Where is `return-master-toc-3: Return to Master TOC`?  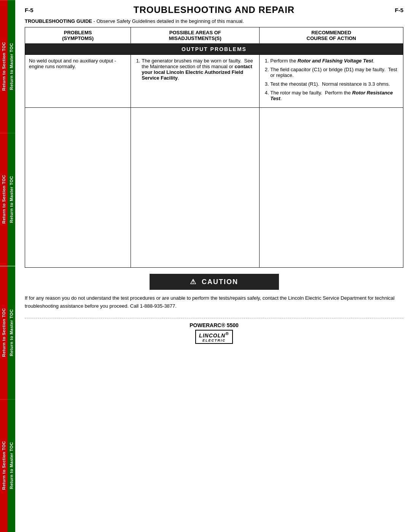
return-master-toc-3: Return to Master TOC is located at coordinates (11, 333).